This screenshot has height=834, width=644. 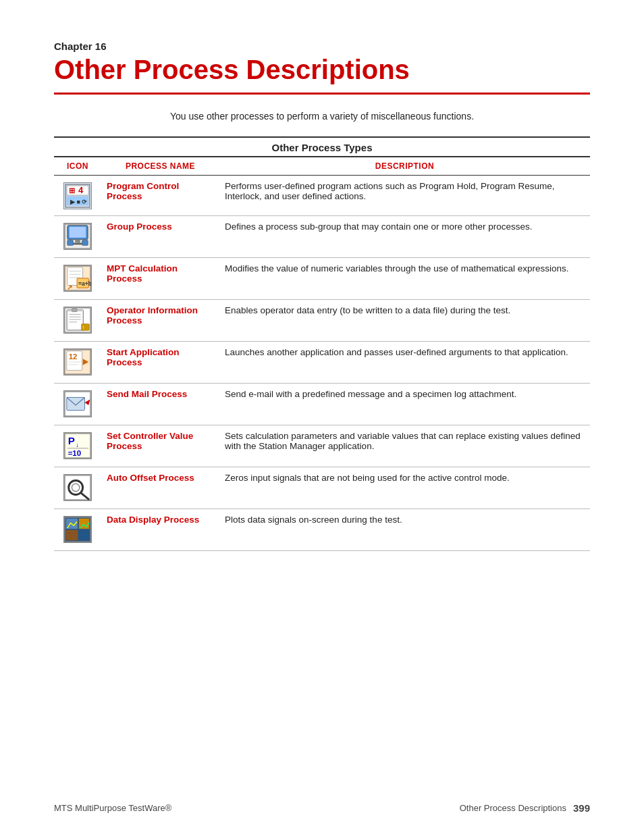 I want to click on data-display-icon, so click(x=78, y=529).